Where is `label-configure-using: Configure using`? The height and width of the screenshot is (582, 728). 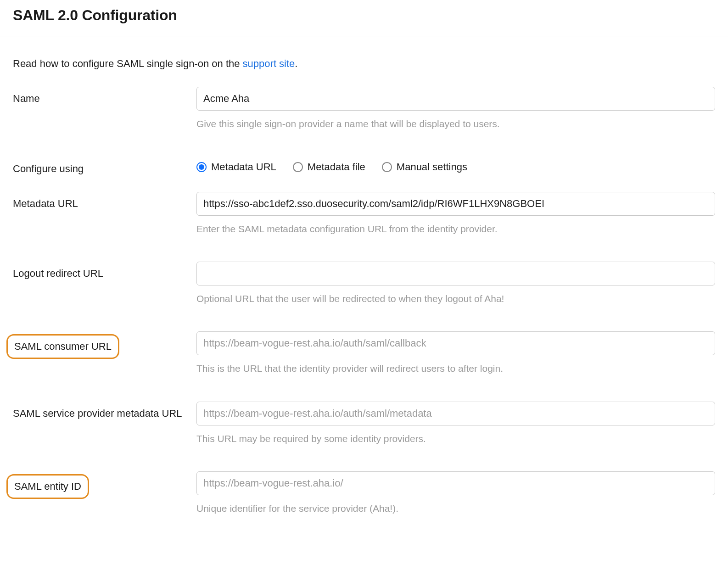 label-configure-using: Configure using is located at coordinates (105, 167).